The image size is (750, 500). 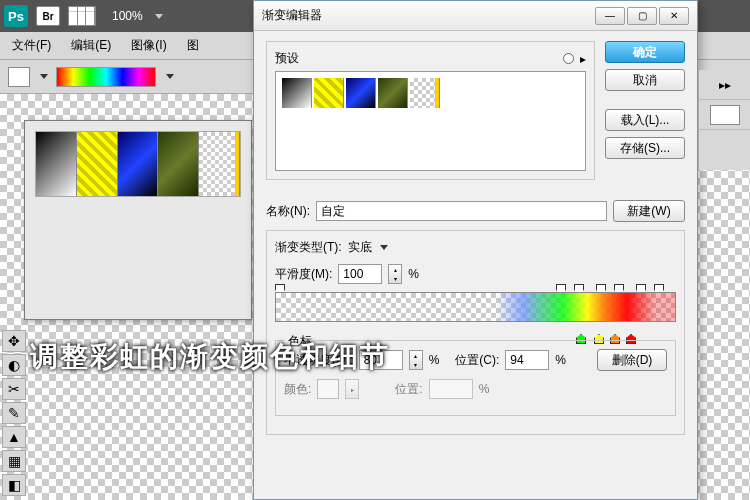 What do you see at coordinates (642, 16) in the screenshot?
I see `maximize-button: ▢` at bounding box center [642, 16].